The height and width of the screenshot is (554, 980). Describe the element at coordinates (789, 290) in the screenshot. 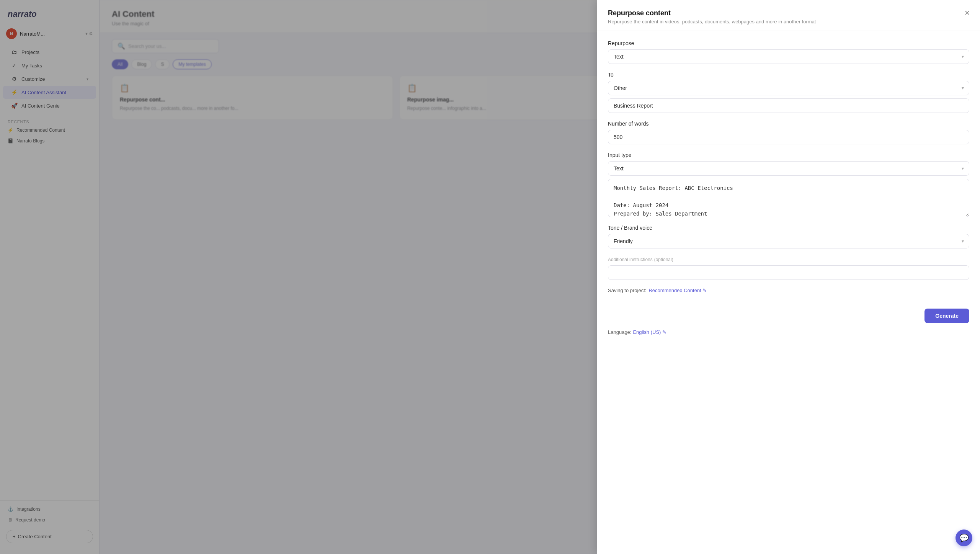

I see `saving-info: Saving to project: Recommended Content ✎` at that location.